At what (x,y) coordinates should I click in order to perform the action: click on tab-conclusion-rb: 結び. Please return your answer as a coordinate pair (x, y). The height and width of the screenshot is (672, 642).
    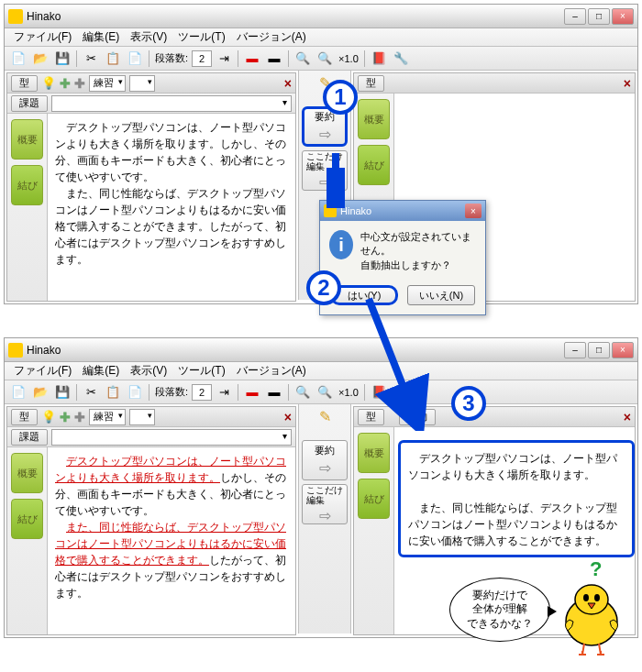
    Looking at the image, I should click on (374, 499).